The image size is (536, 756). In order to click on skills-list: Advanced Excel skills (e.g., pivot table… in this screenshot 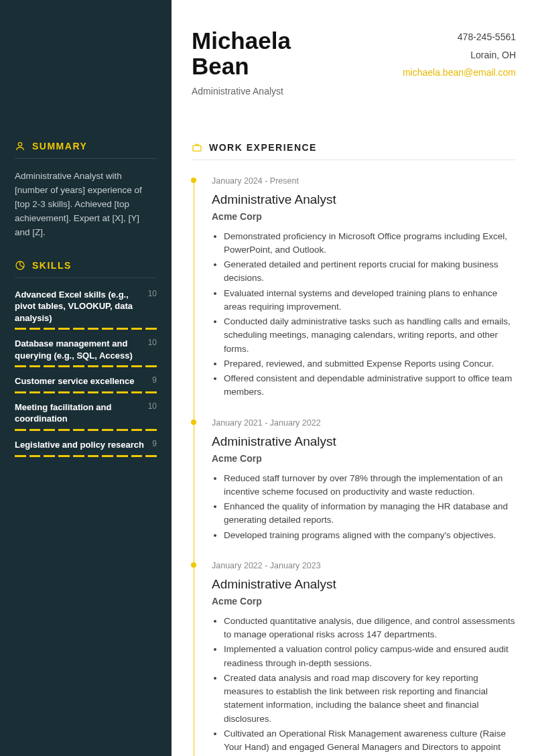, I will do `click(86, 373)`.